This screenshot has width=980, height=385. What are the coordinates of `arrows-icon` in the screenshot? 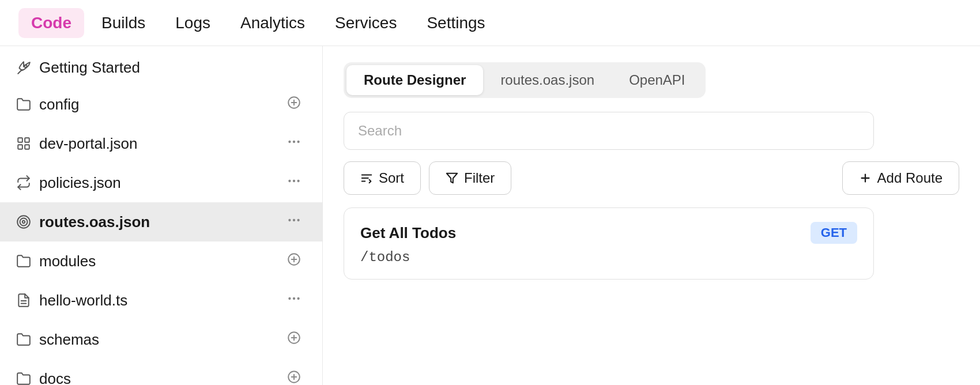 It's located at (24, 183).